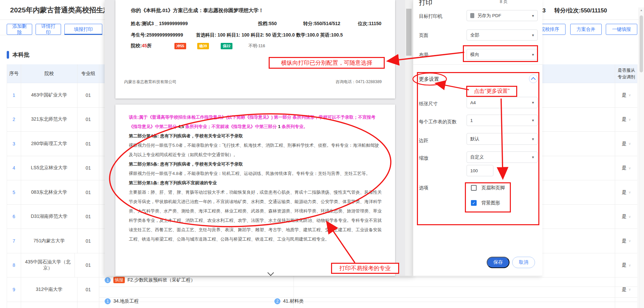  What do you see at coordinates (426, 3) in the screenshot?
I see `print-dialog-title: 打印` at bounding box center [426, 3].